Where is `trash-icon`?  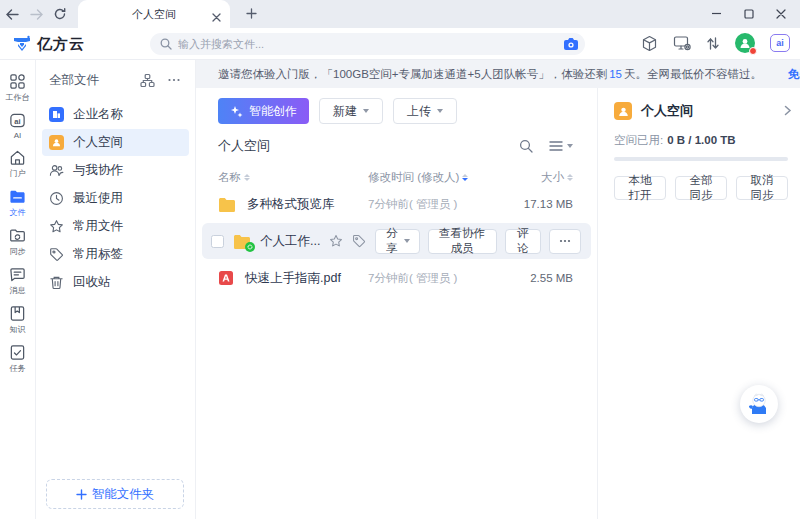 trash-icon is located at coordinates (56, 282).